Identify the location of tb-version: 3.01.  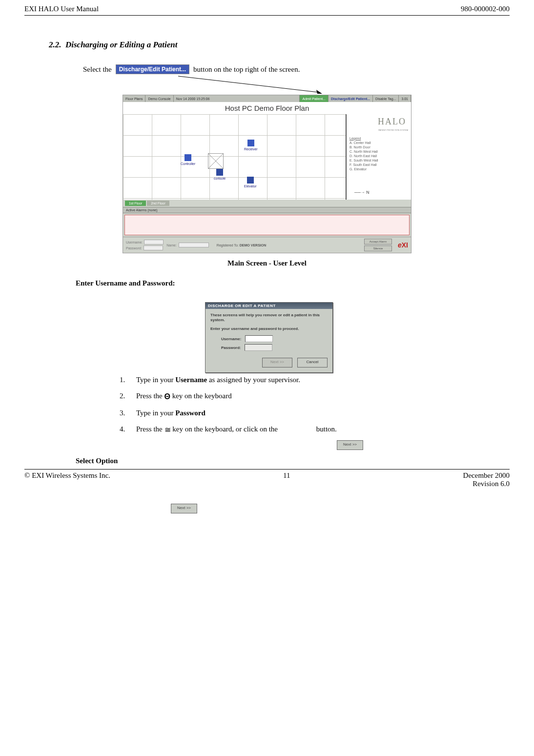
(405, 99).